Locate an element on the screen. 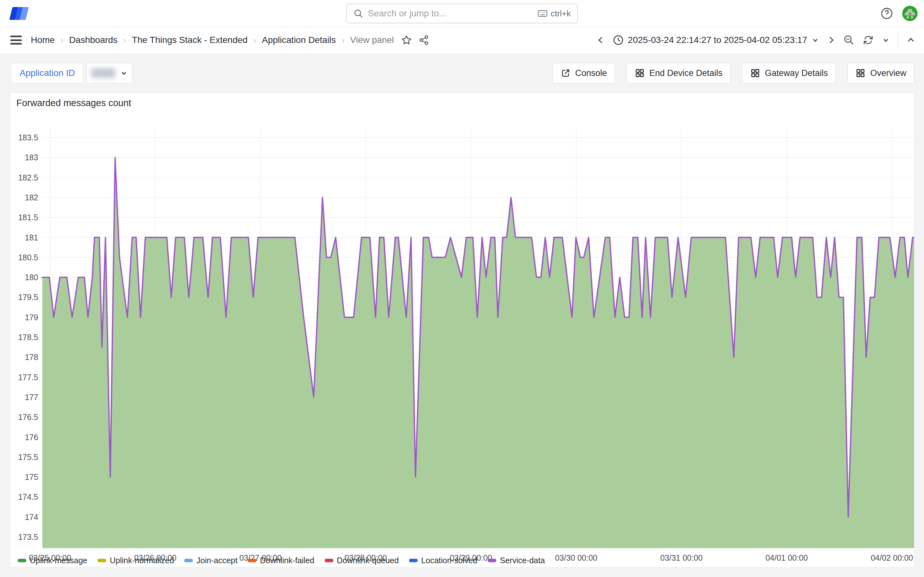 The image size is (924, 577). legend-item-join-accept: Join-accept is located at coordinates (211, 561).